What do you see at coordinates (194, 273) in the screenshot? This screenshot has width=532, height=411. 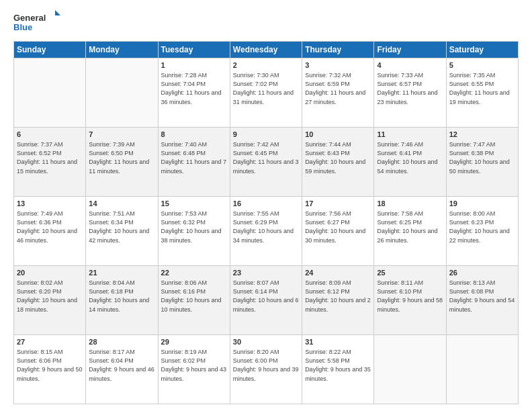 I see `day-number: 22` at bounding box center [194, 273].